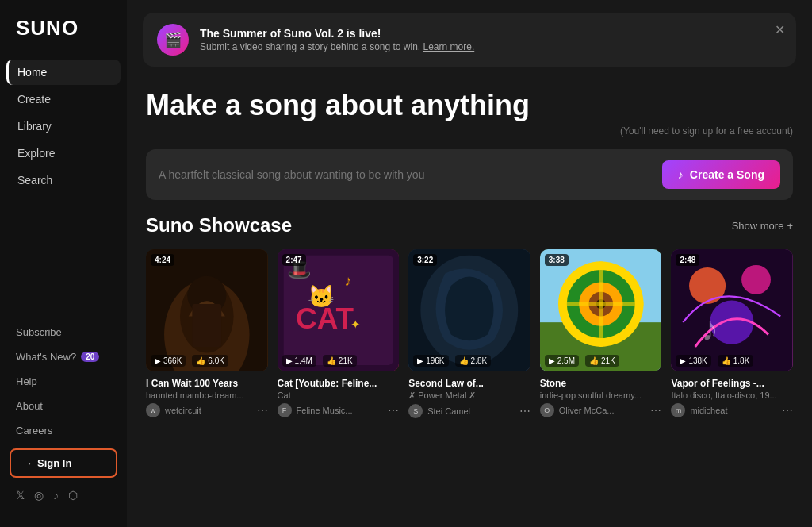  Describe the element at coordinates (63, 126) in the screenshot. I see `sidebar-item-library: Library` at that location.